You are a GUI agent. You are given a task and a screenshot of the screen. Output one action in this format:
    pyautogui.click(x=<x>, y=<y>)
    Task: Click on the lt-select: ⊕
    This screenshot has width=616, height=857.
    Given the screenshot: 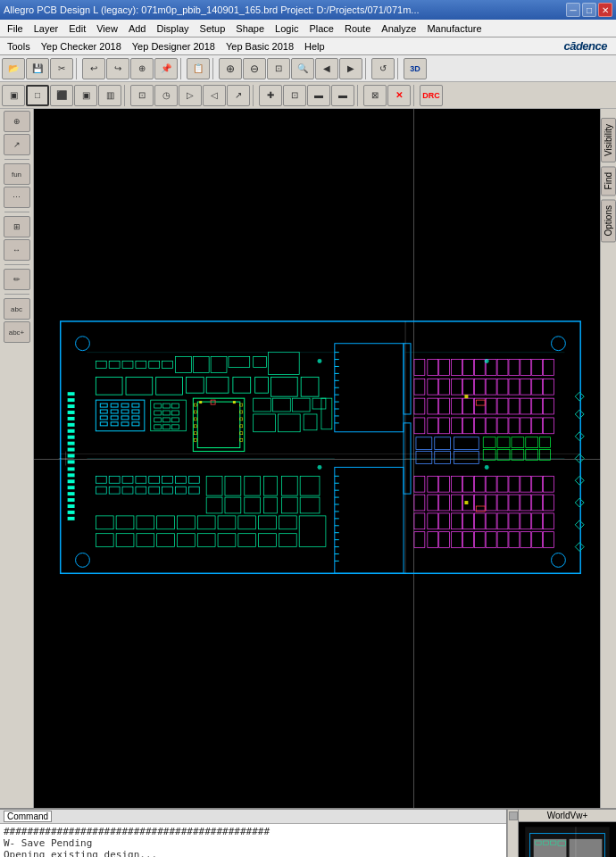 What is the action you would take?
    pyautogui.click(x=17, y=121)
    